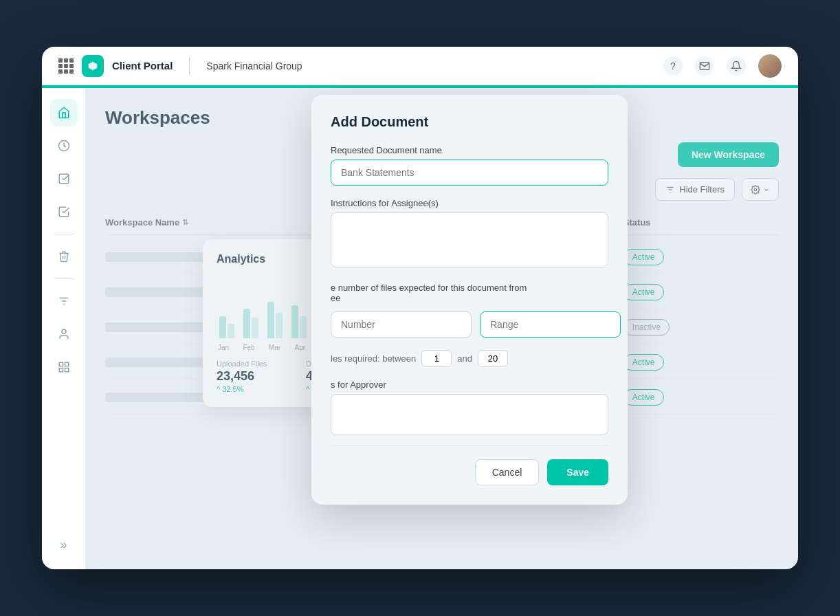 The width and height of the screenshot is (840, 616). What do you see at coordinates (469, 150) in the screenshot?
I see `doc-name-label: Requested Document name` at bounding box center [469, 150].